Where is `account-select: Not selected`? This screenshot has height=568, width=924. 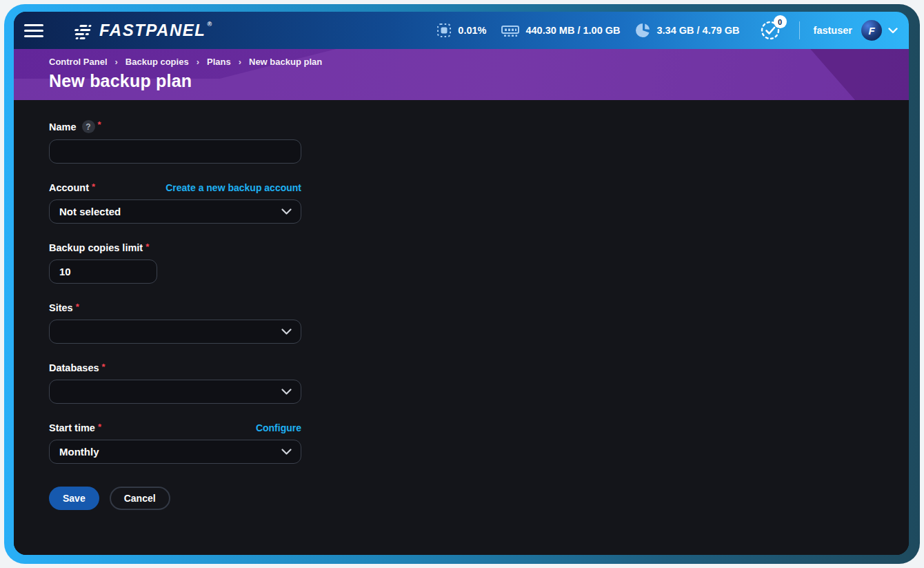
account-select: Not selected is located at coordinates (175, 211).